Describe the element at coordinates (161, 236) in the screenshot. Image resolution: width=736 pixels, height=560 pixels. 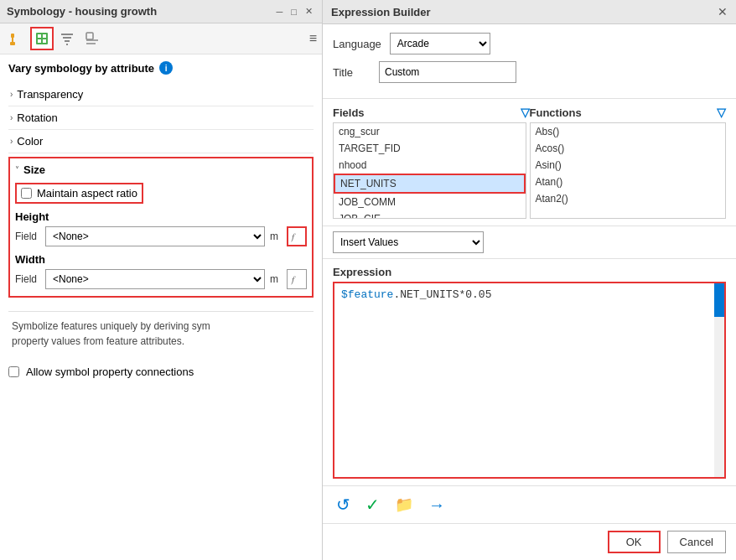
I see `height-field-row: Field <None> m 𝑓` at that location.